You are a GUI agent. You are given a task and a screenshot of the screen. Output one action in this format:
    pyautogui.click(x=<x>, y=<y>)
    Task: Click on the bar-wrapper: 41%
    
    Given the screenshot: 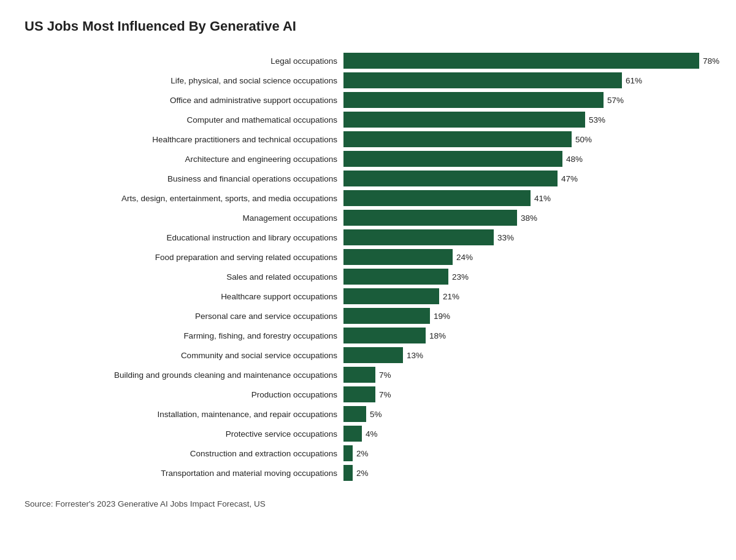 What is the action you would take?
    pyautogui.click(x=527, y=198)
    